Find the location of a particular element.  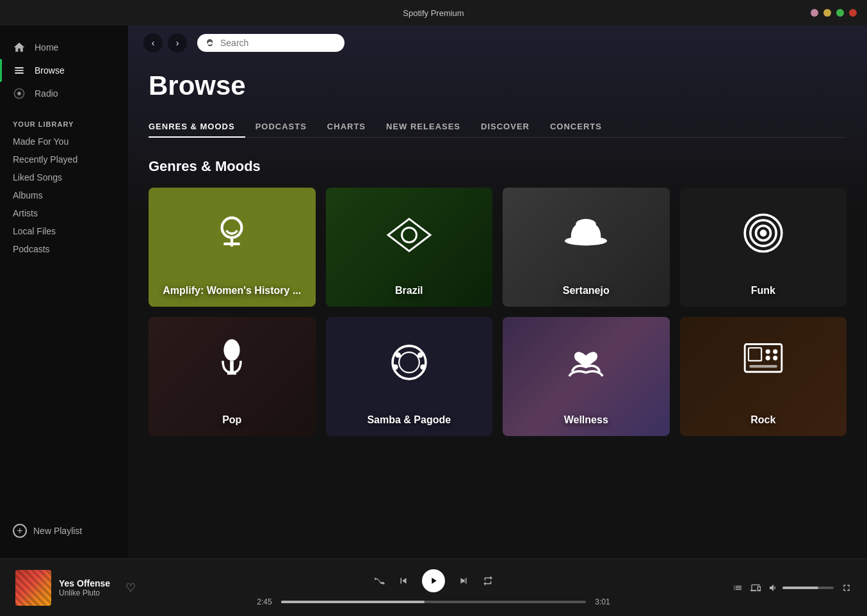

page-title: Browse is located at coordinates (498, 86).